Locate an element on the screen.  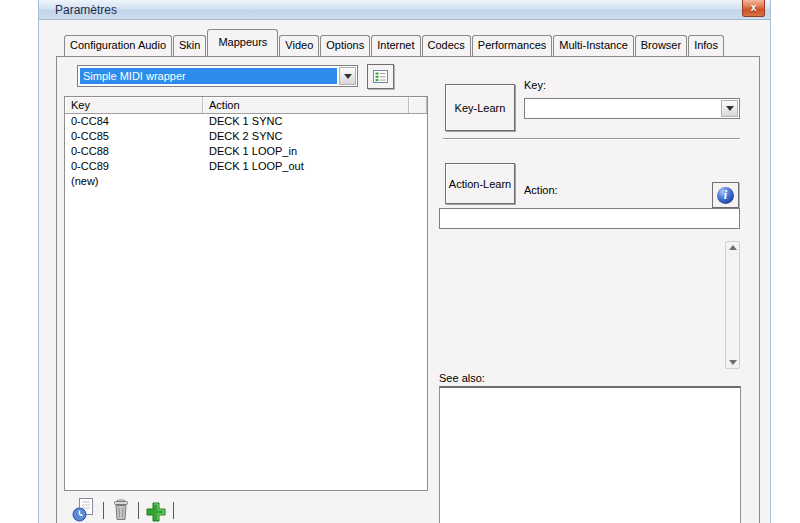
key-learn-button: Key-Learn is located at coordinates (480, 108).